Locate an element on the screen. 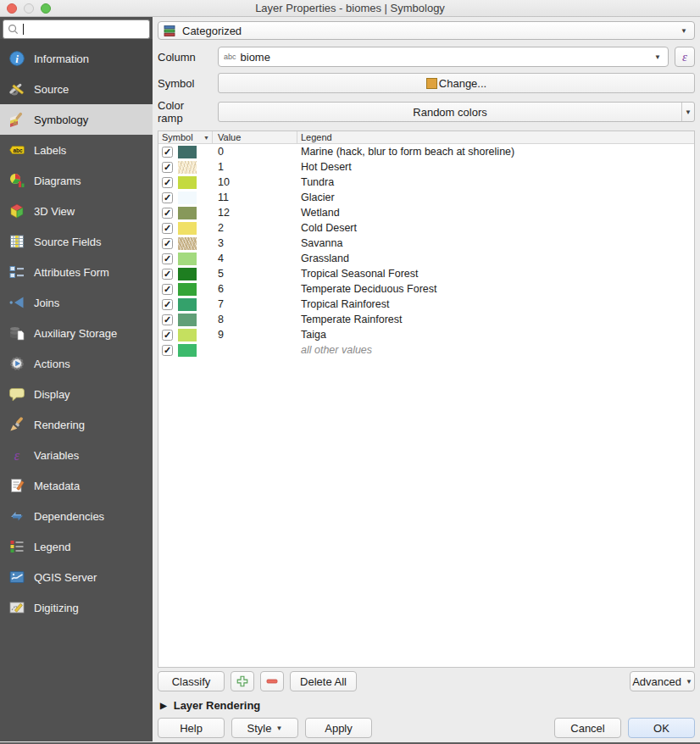  ok-button: OK is located at coordinates (661, 728).